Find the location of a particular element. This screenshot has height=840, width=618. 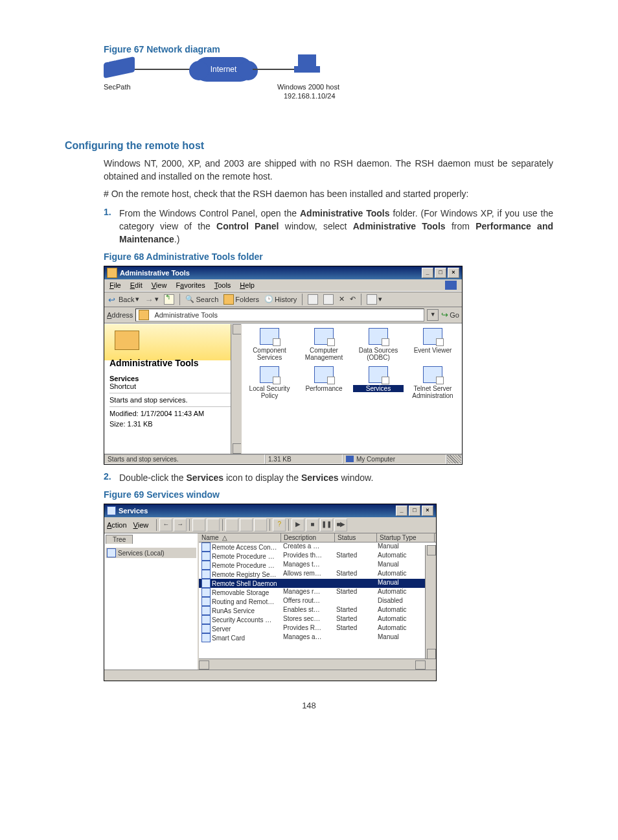

tree-item-label: Services (Local) is located at coordinates (141, 554).